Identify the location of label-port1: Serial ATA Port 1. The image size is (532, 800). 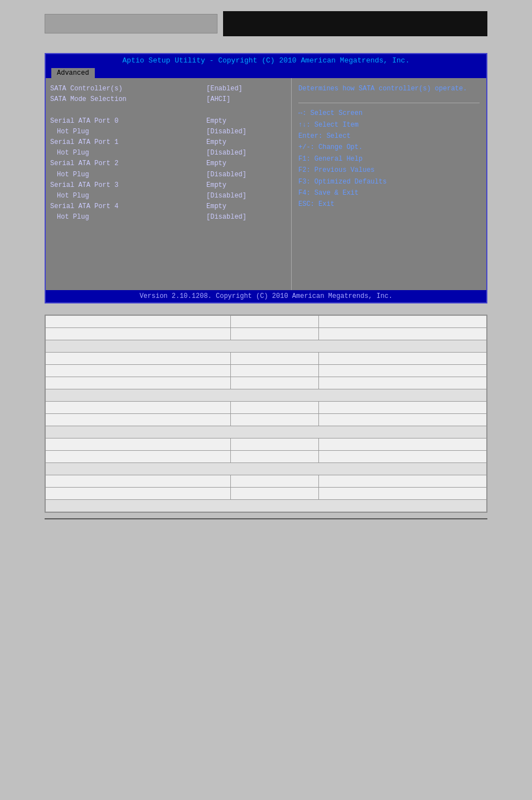
(124, 143).